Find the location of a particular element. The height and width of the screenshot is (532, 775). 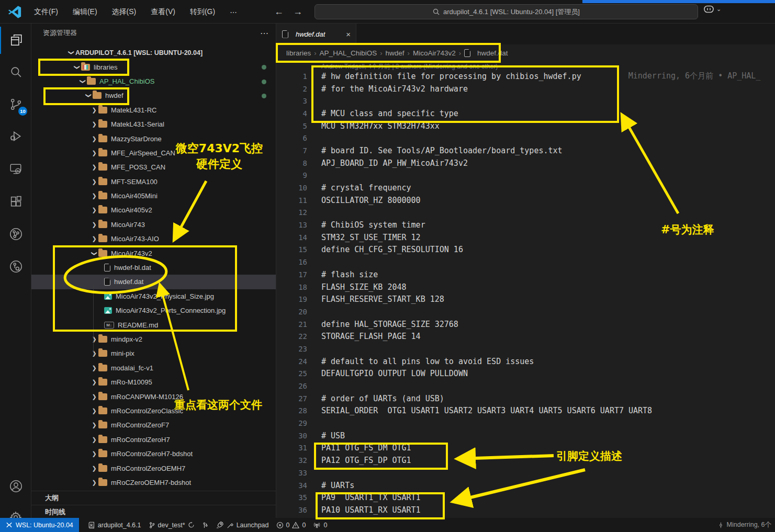

code-line-25: 25DEFAULTGPIO OUTPUT LOW PULLDOWN is located at coordinates (526, 374).